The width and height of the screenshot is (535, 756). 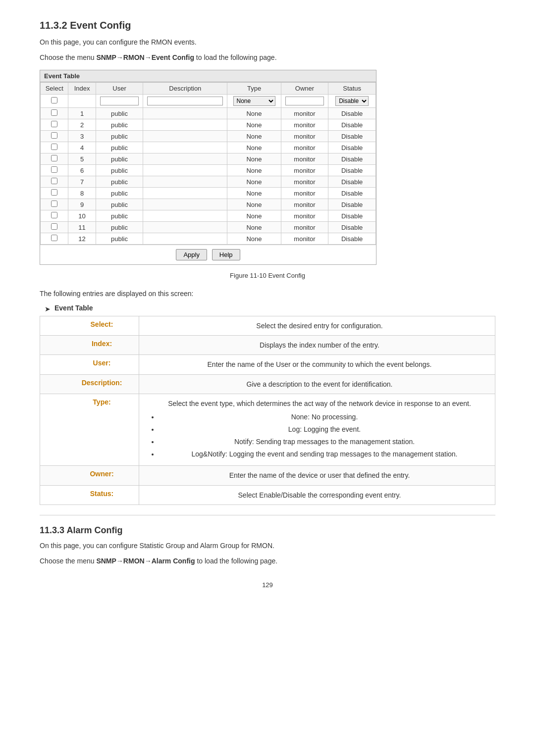 I want to click on status-select-input: Disable Enable, so click(x=352, y=101).